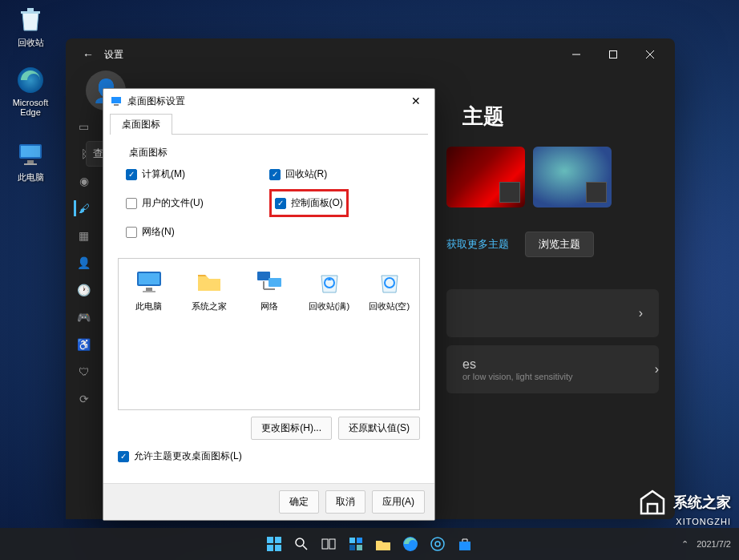 Image resolution: width=739 pixels, height=560 pixels. What do you see at coordinates (301, 544) in the screenshot?
I see `taskbar-search-icon` at bounding box center [301, 544].